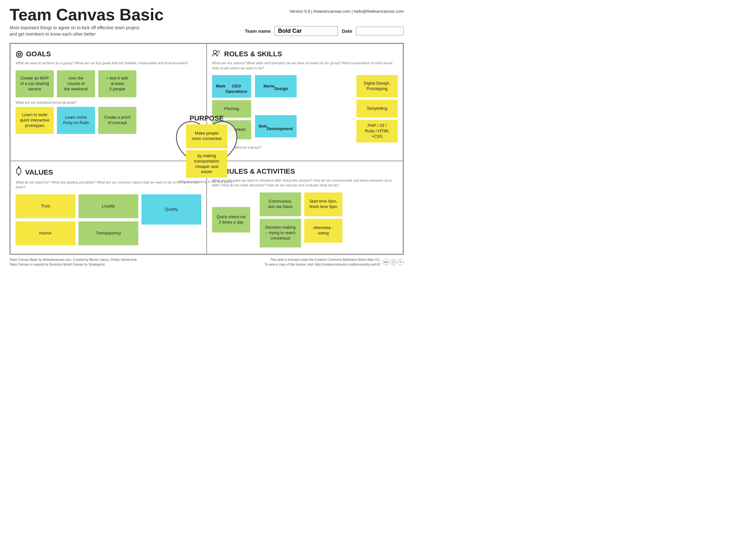 The width and height of the screenshot is (756, 535). Describe the element at coordinates (217, 54) in the screenshot. I see `roles-icon` at that location.